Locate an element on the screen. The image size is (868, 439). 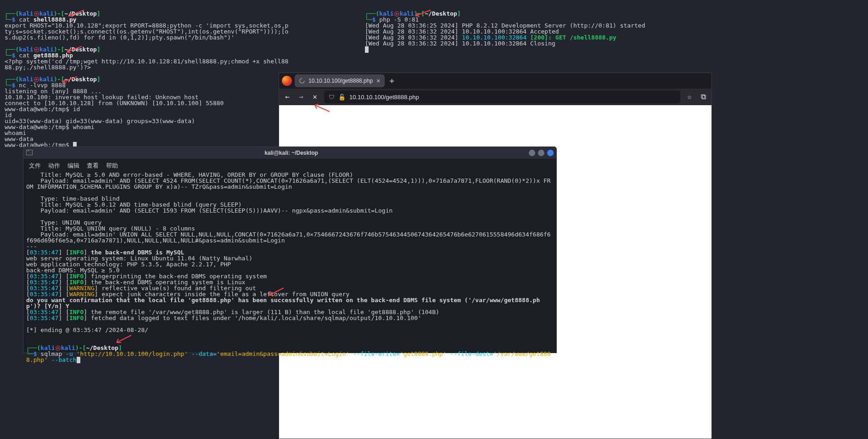
confirmation-prompt: do you want confirmation that the local … is located at coordinates (283, 303).